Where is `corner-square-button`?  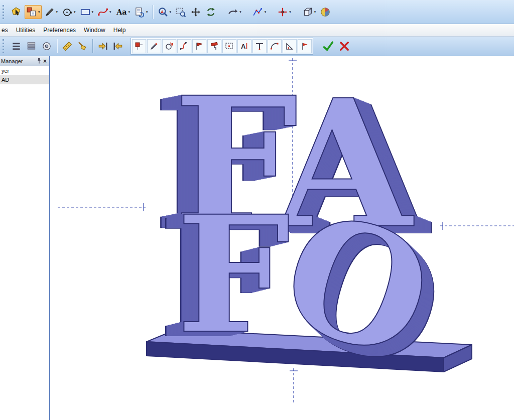 corner-square-button is located at coordinates (139, 46).